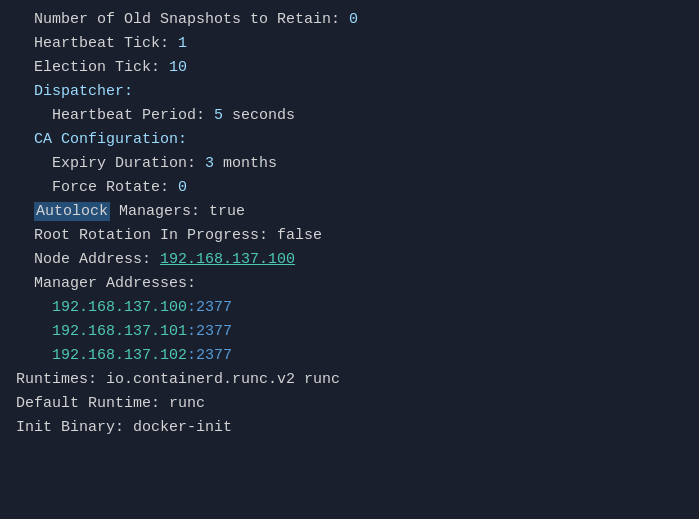 The width and height of the screenshot is (699, 519). Describe the element at coordinates (350, 332) in the screenshot. I see `line-mgr-addr-2: 192.168.137.101:2377` at that location.